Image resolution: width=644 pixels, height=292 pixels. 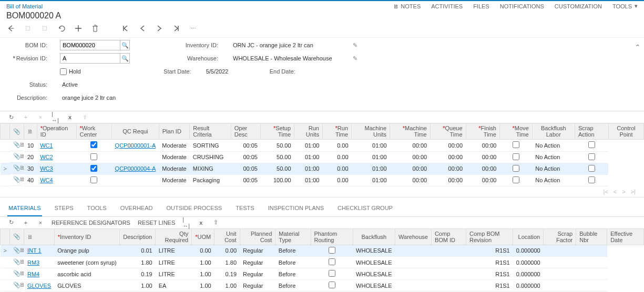 I want to click on menu-customization: CUSTOMIZATION, so click(x=578, y=6).